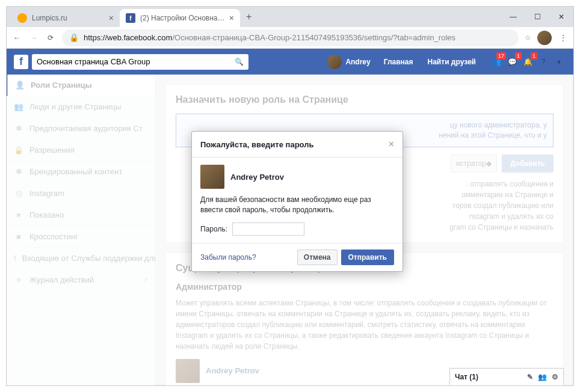 Image resolution: width=580 pixels, height=392 pixels. Describe the element at coordinates (357, 62) in the screenshot. I see `fb-user-name: Andrey` at that location.